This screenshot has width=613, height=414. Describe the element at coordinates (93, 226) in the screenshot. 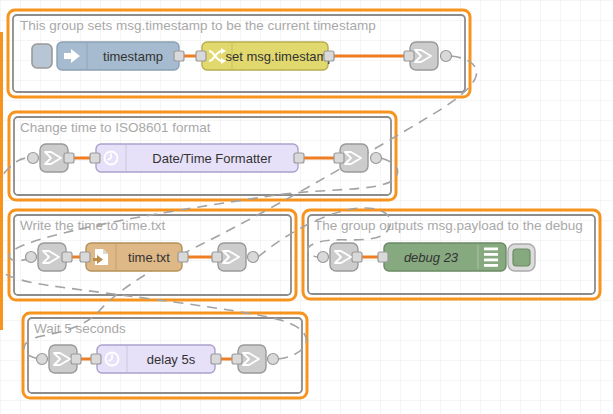

I see `group-title: Write the time to time.txt` at that location.